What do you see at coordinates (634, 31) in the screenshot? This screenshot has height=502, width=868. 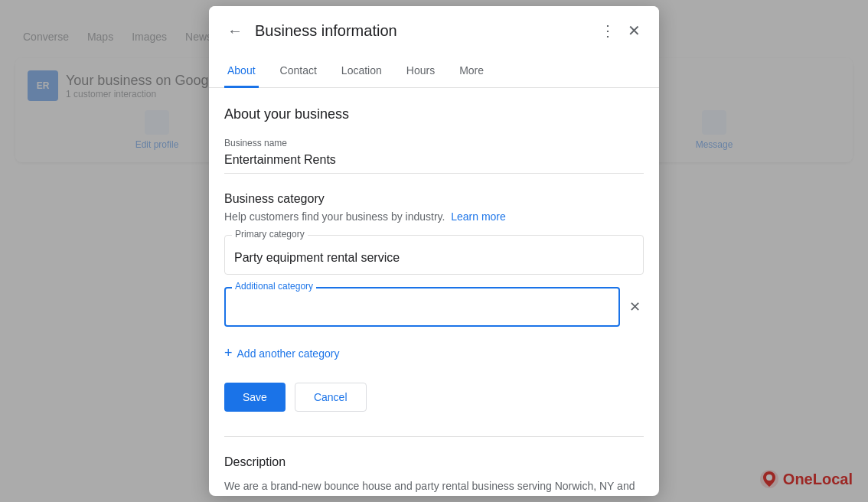 I see `close-icon: ✕` at bounding box center [634, 31].